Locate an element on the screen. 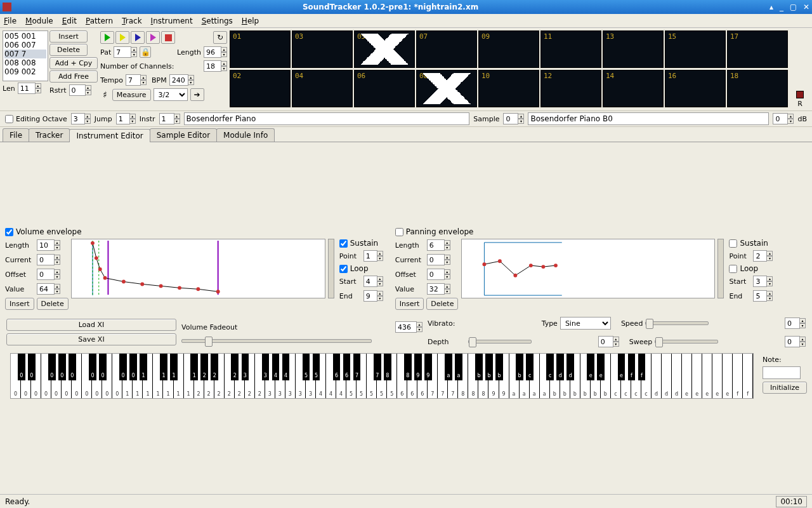 The width and height of the screenshot is (812, 508). scope-02: 02 is located at coordinates (260, 89).